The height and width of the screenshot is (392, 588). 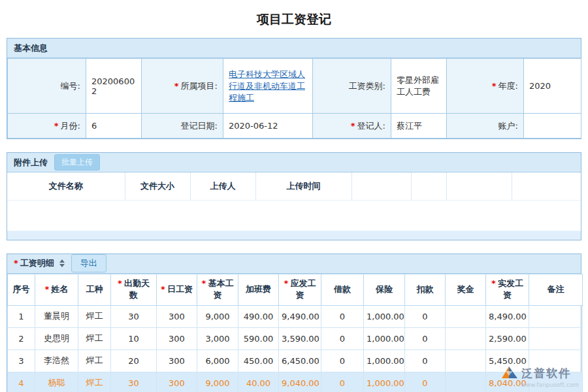 I want to click on registrant-value: 蔡江平, so click(x=419, y=126).